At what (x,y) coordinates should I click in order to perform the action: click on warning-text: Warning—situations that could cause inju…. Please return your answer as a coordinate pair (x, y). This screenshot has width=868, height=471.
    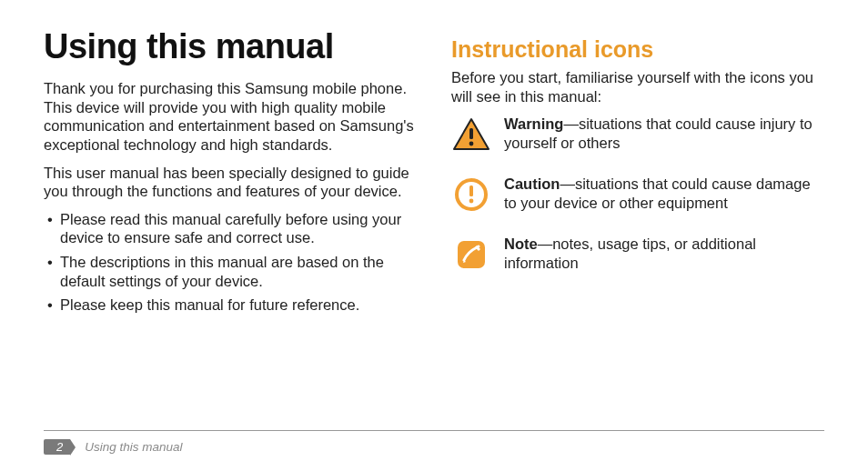
    Looking at the image, I should click on (664, 133).